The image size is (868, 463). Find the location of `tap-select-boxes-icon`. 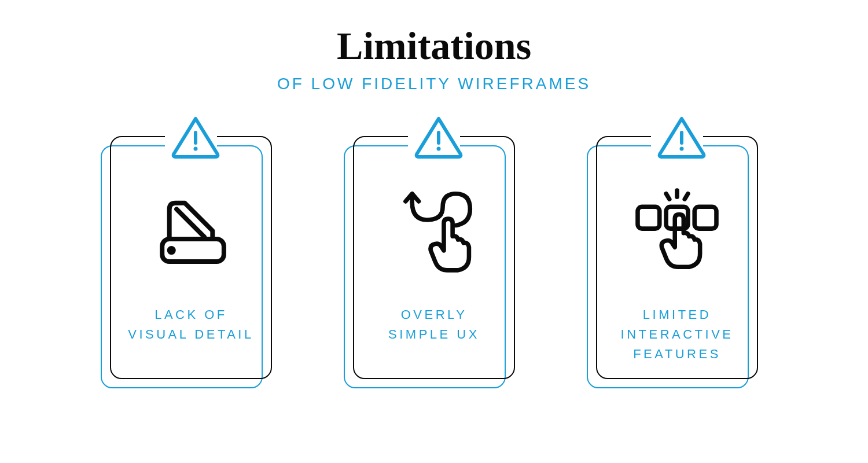

tap-select-boxes-icon is located at coordinates (677, 230).